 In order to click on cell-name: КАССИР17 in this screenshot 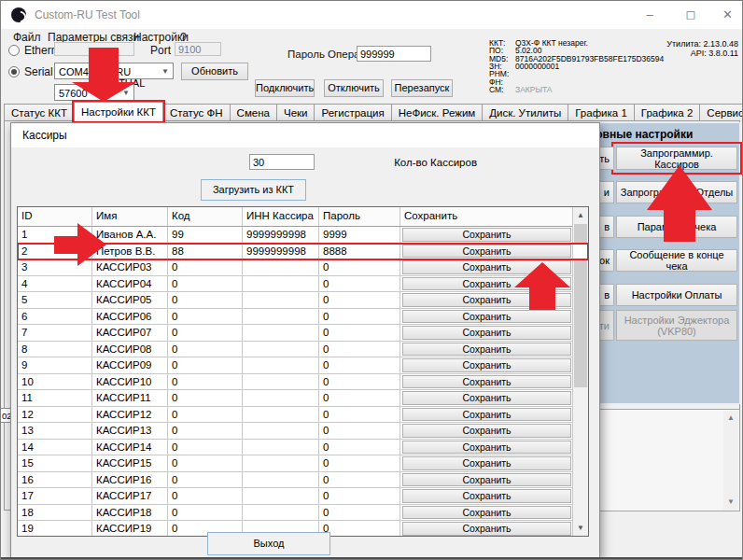, I will do `click(131, 497)`.